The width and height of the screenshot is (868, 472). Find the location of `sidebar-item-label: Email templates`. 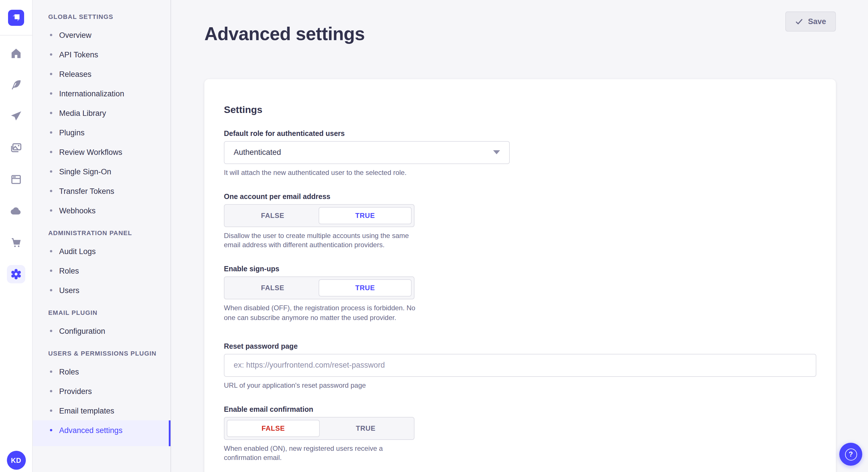

sidebar-item-label: Email templates is located at coordinates (87, 411).